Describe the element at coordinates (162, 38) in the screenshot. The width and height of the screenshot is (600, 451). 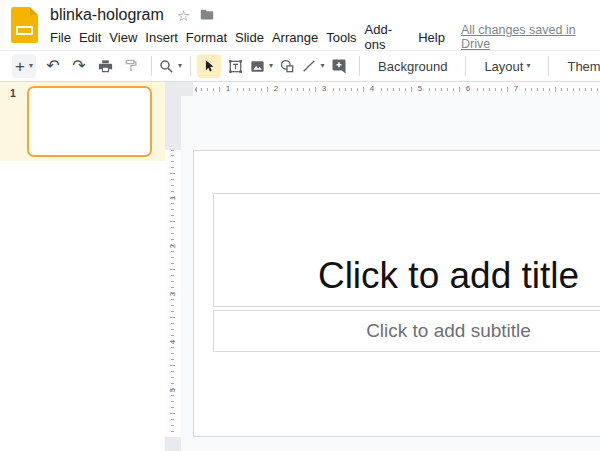
I see `menu-insert: Insert` at that location.